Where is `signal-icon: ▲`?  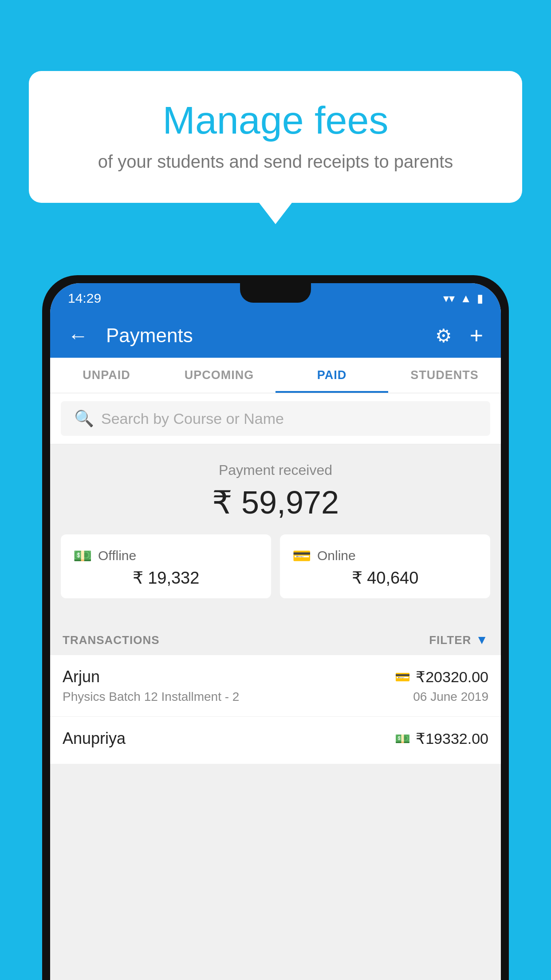
signal-icon: ▲ is located at coordinates (466, 298).